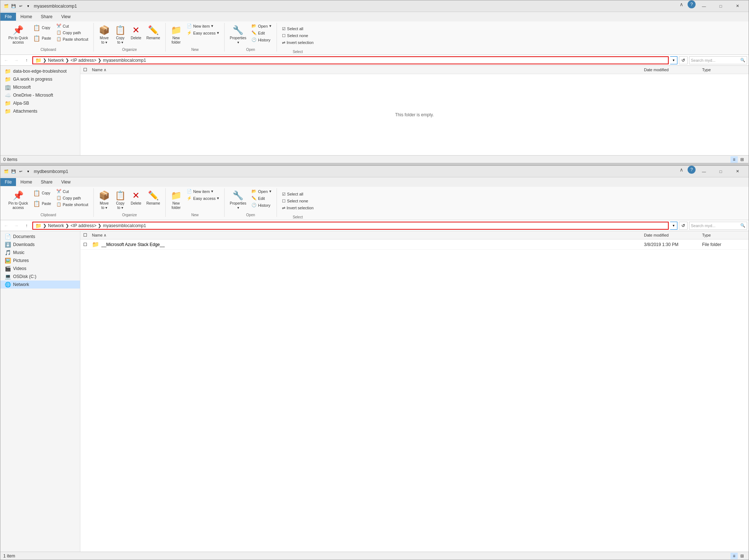 The image size is (749, 560). What do you see at coordinates (18, 35) in the screenshot?
I see `pin-btn-1: 📌 Pin to Quickaccess` at bounding box center [18, 35].